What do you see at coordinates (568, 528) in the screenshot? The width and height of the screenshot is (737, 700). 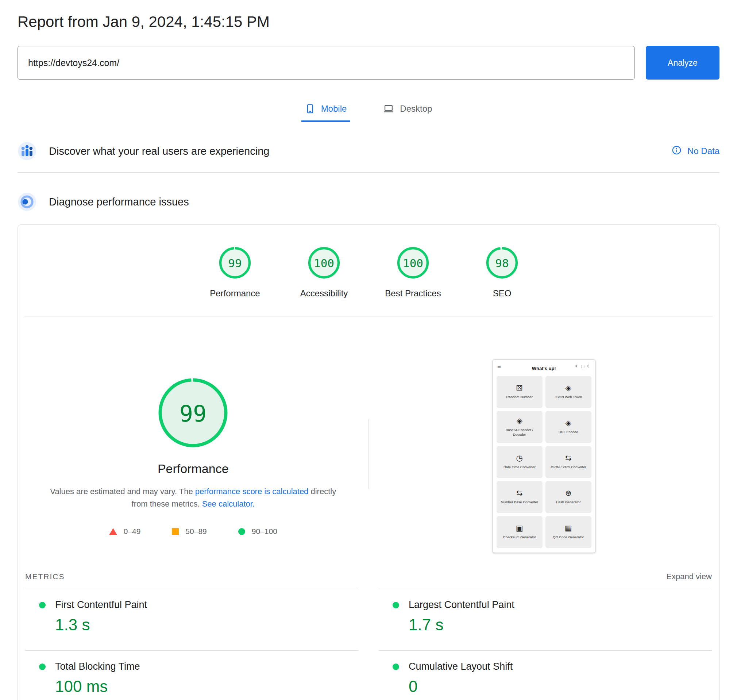 I see `tool-icon: ▦` at bounding box center [568, 528].